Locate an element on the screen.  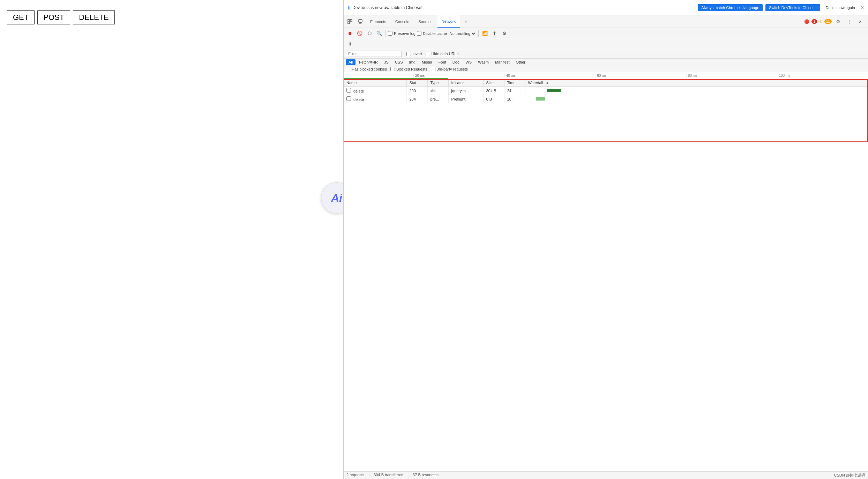
timeline-wrapper: 20 ms 40 ms 60 ms 80 ms 100 ms is located at coordinates (606, 76).